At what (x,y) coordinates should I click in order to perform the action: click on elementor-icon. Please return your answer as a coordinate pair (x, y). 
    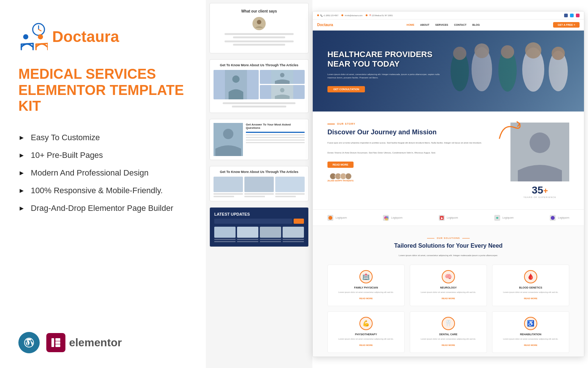
    Looking at the image, I should click on (56, 343).